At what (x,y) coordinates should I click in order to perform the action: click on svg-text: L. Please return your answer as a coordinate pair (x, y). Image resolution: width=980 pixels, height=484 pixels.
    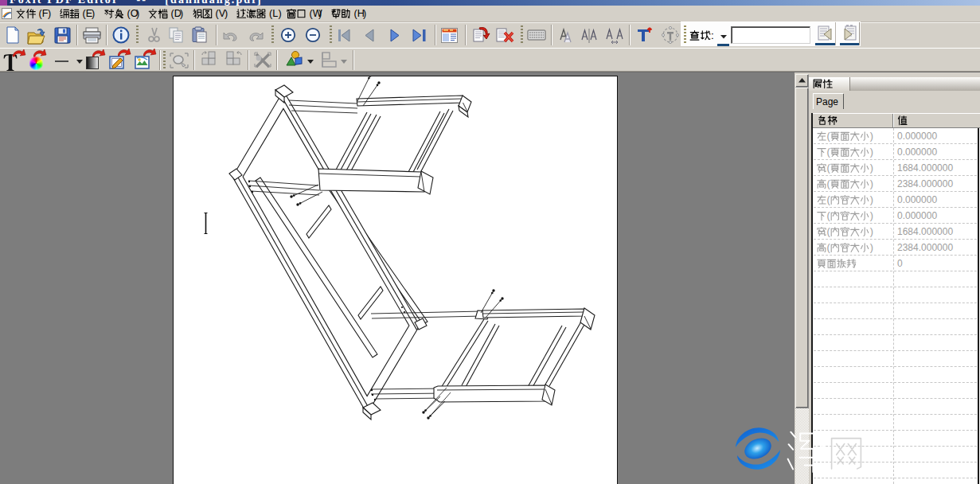
    Looking at the image, I should click on (275, 14).